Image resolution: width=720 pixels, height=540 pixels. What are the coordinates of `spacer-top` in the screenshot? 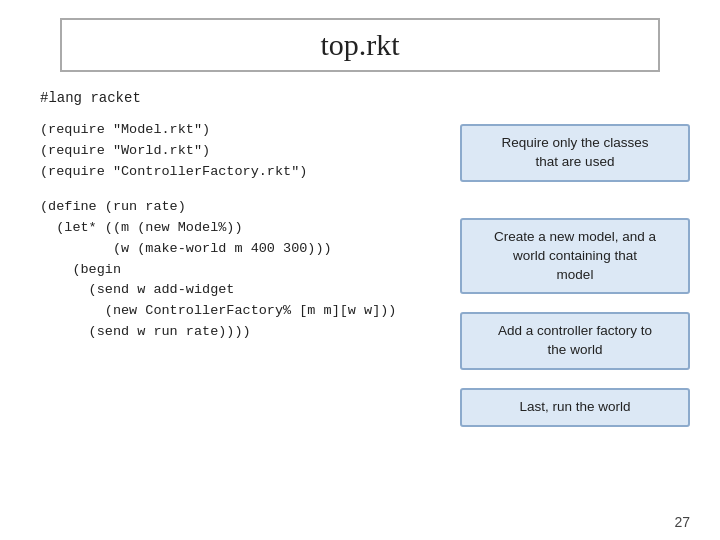 It's located at (575, 107).